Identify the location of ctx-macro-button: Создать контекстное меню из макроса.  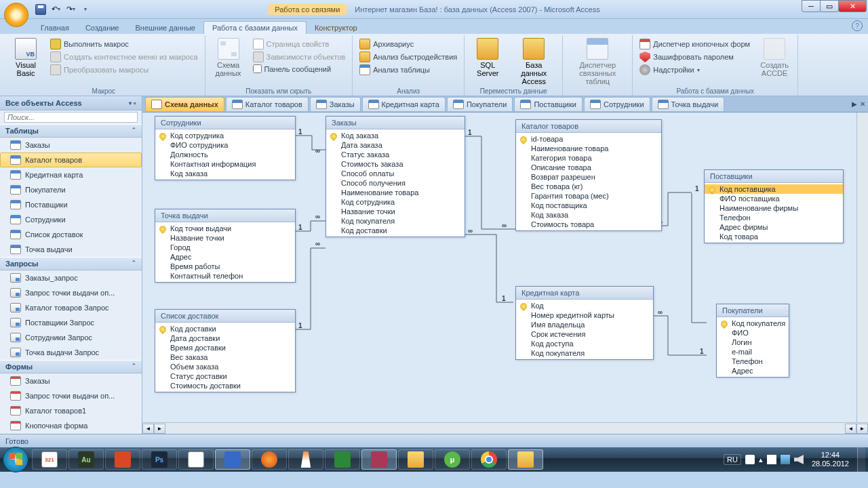
(124, 57).